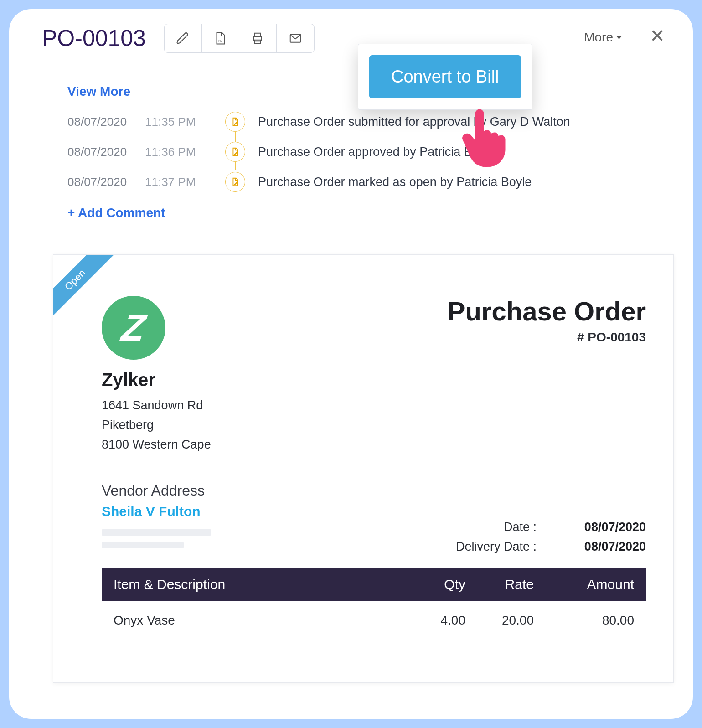 The width and height of the screenshot is (702, 728). What do you see at coordinates (133, 328) in the screenshot?
I see `logo-letter: Z` at bounding box center [133, 328].